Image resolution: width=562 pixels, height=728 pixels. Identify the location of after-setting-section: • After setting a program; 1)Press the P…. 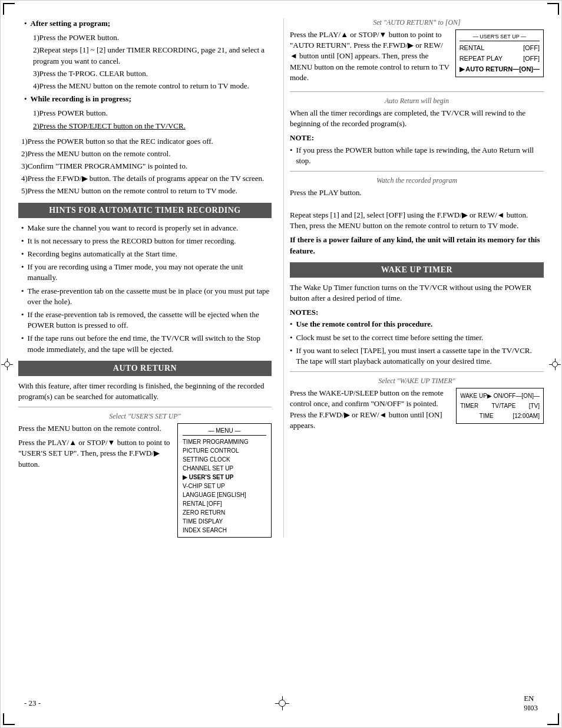
(145, 55).